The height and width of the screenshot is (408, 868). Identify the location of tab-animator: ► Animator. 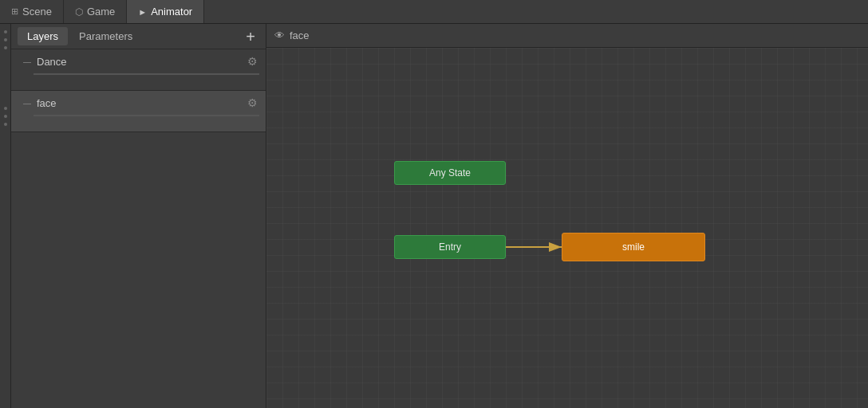
(166, 11).